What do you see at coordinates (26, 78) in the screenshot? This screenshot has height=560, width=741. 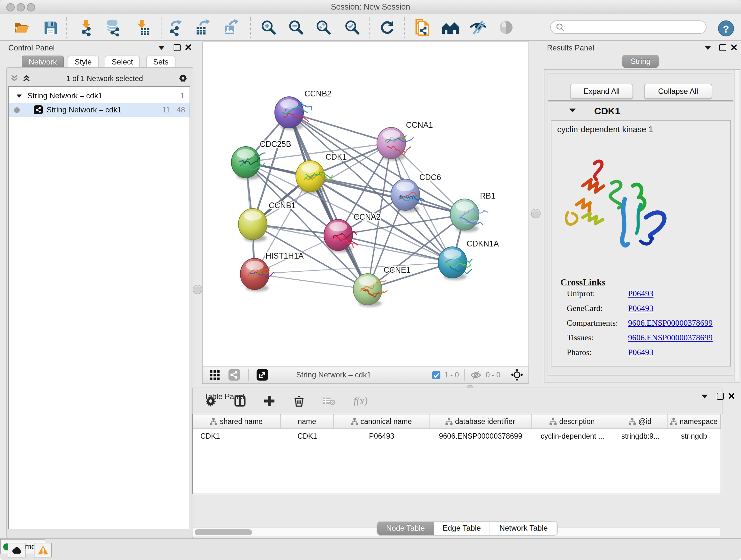 I see `expand-all-icon` at bounding box center [26, 78].